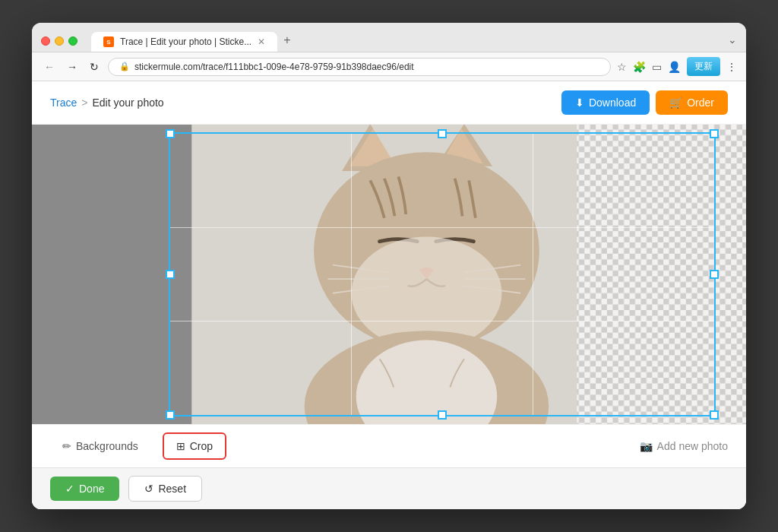  I want to click on grid-line-h2, so click(442, 321).